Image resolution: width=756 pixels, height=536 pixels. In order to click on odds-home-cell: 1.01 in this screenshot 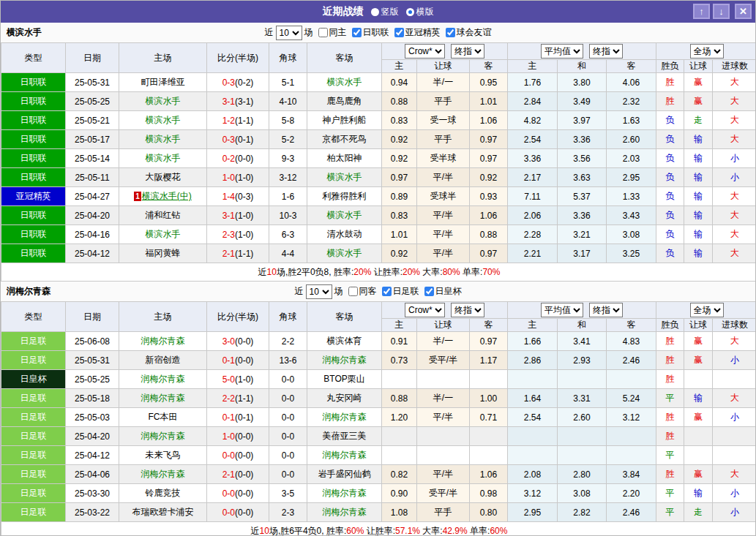, I will do `click(400, 235)`.